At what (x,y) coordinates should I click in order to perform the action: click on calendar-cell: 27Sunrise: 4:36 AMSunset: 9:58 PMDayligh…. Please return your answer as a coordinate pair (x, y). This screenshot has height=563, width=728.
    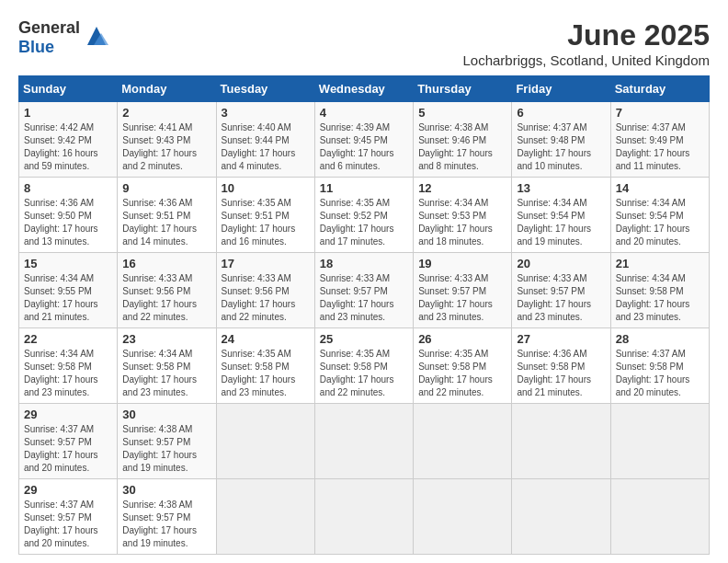
    Looking at the image, I should click on (561, 366).